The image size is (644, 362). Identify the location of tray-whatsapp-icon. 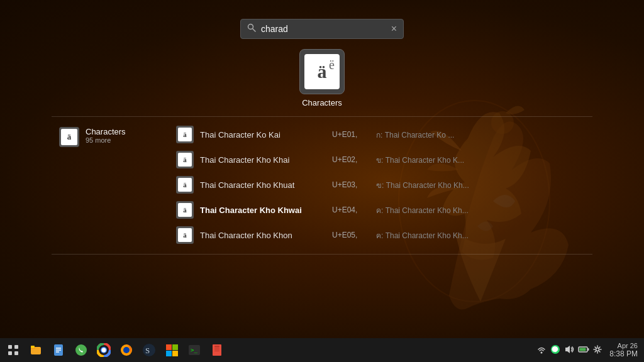
(555, 351).